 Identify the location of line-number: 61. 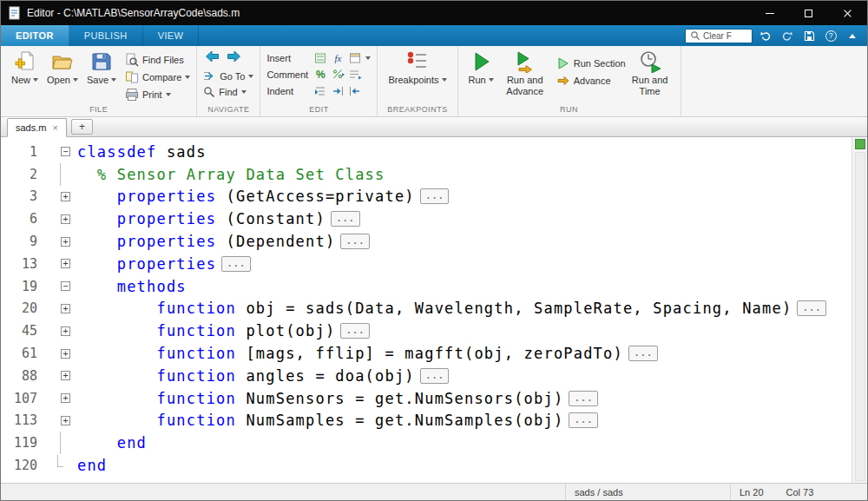
(22, 353).